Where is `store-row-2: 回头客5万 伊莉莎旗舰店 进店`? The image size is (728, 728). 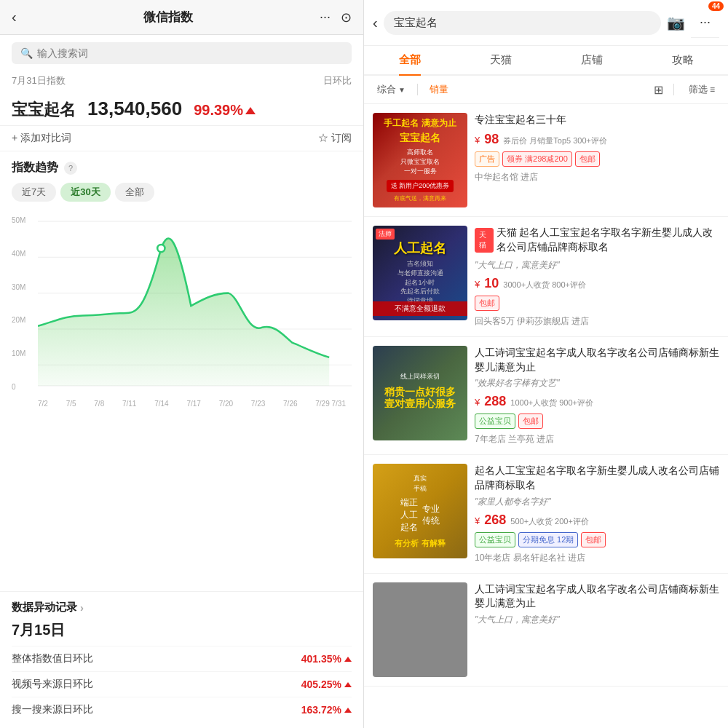 store-row-2: 回头客5万 伊莉莎旗舰店 进店 is located at coordinates (597, 322).